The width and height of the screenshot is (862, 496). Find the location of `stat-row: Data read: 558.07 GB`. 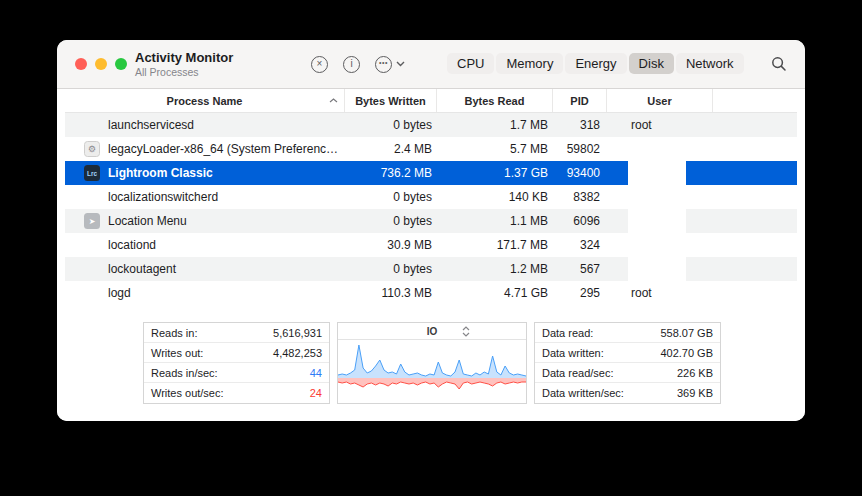

stat-row: Data read: 558.07 GB is located at coordinates (628, 333).